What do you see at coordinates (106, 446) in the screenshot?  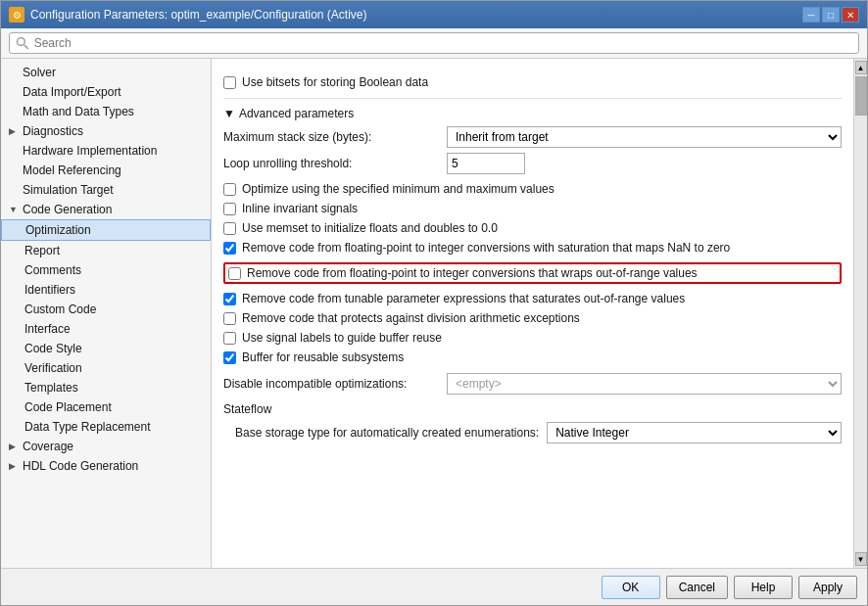 I see `sidebar-item-coverage: ▶ Coverage` at bounding box center [106, 446].